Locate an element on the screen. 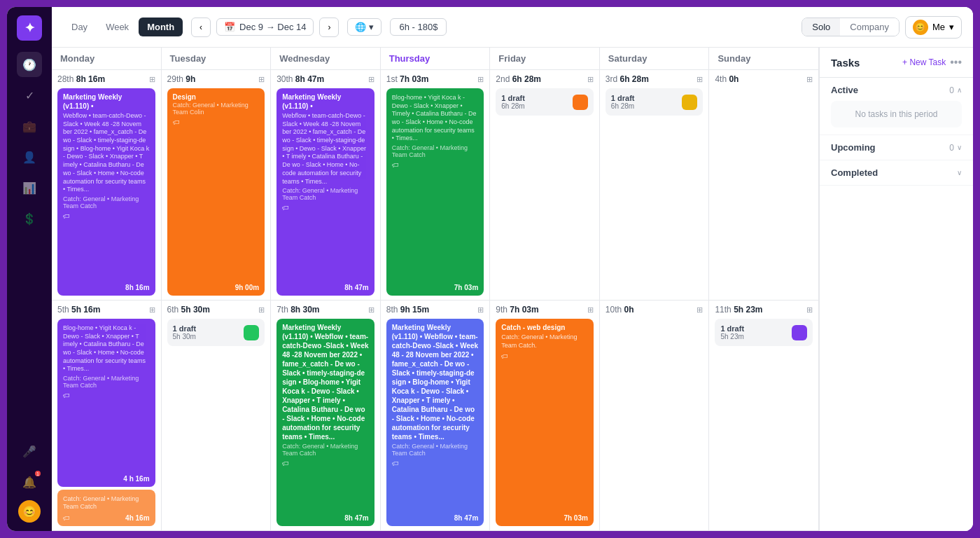 The height and width of the screenshot is (538, 980). event-marketing-7: Marketing Weekly (v1.110) • Webflow • te… is located at coordinates (326, 422).